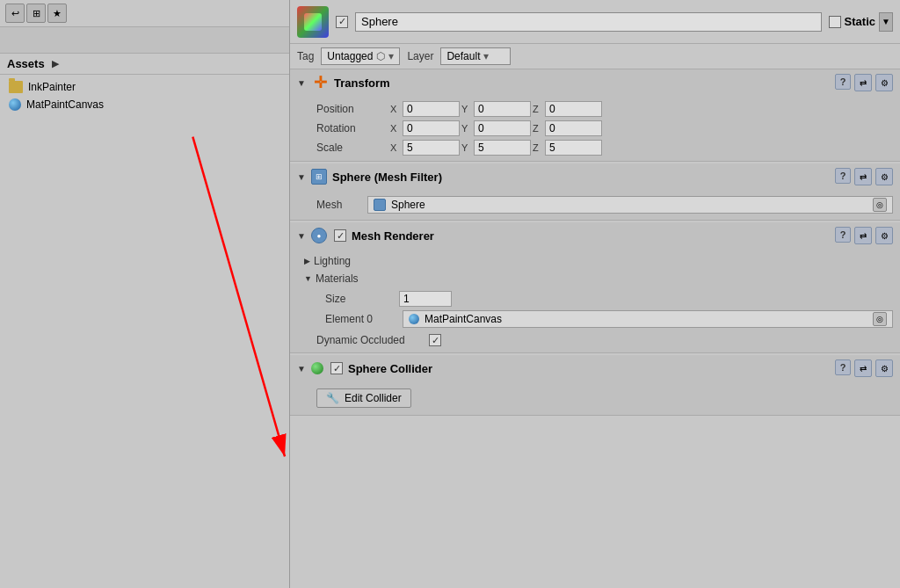 Image resolution: width=900 pixels, height=588 pixels. Describe the element at coordinates (582, 83) in the screenshot. I see `transform-title: Transform` at that location.